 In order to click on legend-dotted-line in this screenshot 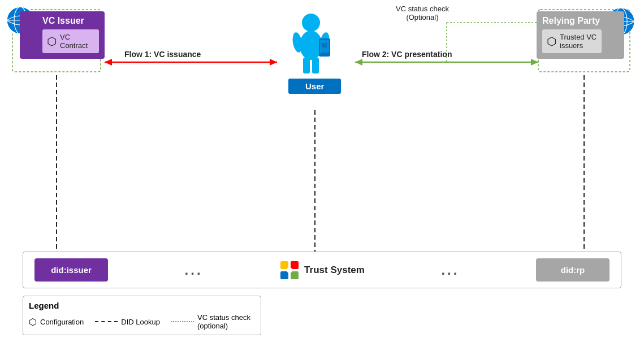, I will do `click(183, 322)`.